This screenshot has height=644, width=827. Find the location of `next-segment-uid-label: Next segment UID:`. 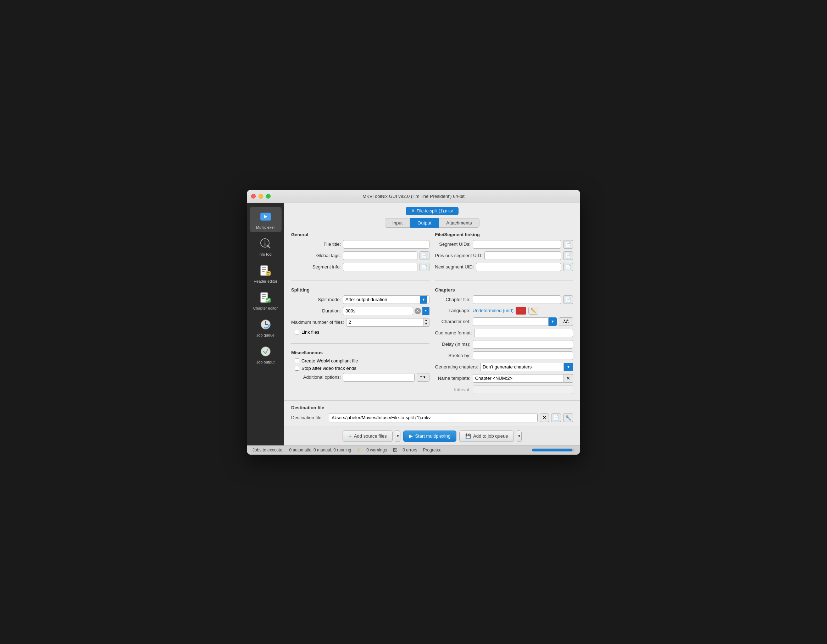

next-segment-uid-label: Next segment UID: is located at coordinates (454, 267).